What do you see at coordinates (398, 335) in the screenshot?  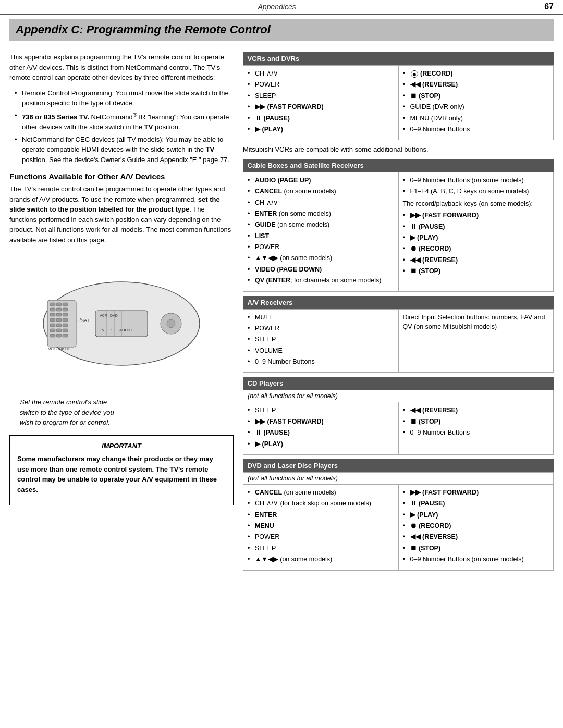 I see `av-receivers-table: A/V Receivers MUTE POWER SLEEP VOLUME 0–…` at bounding box center [398, 335].